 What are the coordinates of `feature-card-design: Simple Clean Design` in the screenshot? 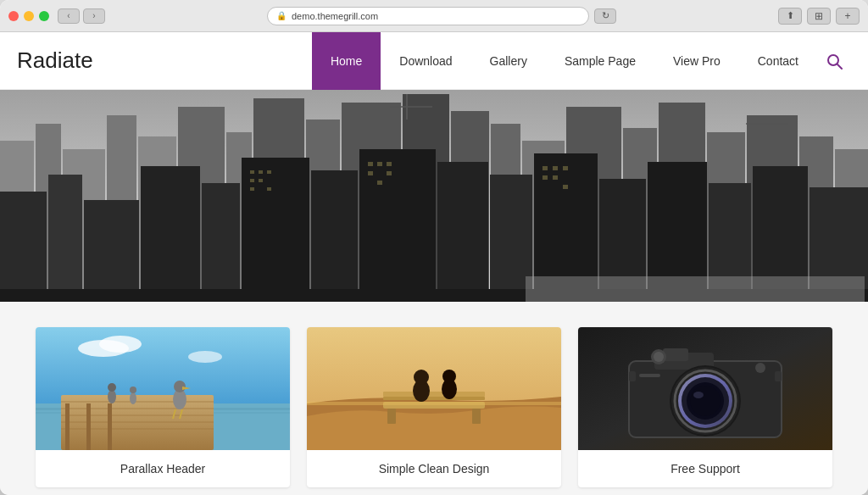 It's located at (434, 407).